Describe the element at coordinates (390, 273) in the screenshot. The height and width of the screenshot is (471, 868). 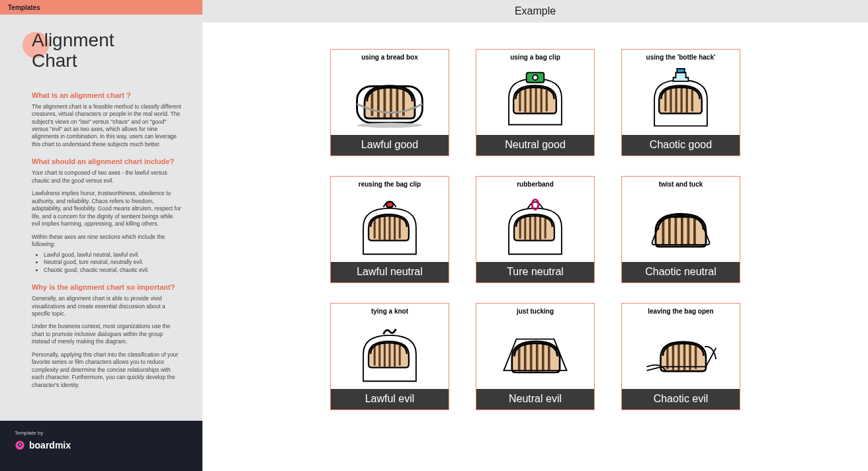
I see `cell-label: Lawful neutral` at that location.